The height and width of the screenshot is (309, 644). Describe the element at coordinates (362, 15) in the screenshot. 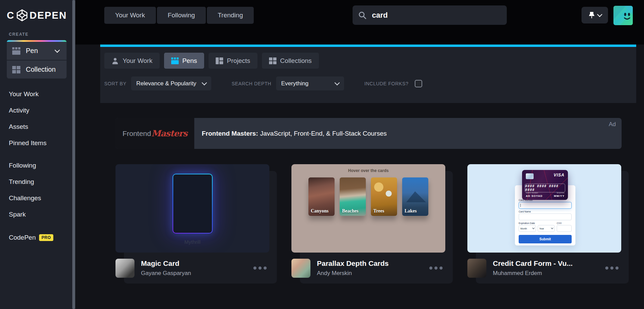

I see `search-icon` at that location.